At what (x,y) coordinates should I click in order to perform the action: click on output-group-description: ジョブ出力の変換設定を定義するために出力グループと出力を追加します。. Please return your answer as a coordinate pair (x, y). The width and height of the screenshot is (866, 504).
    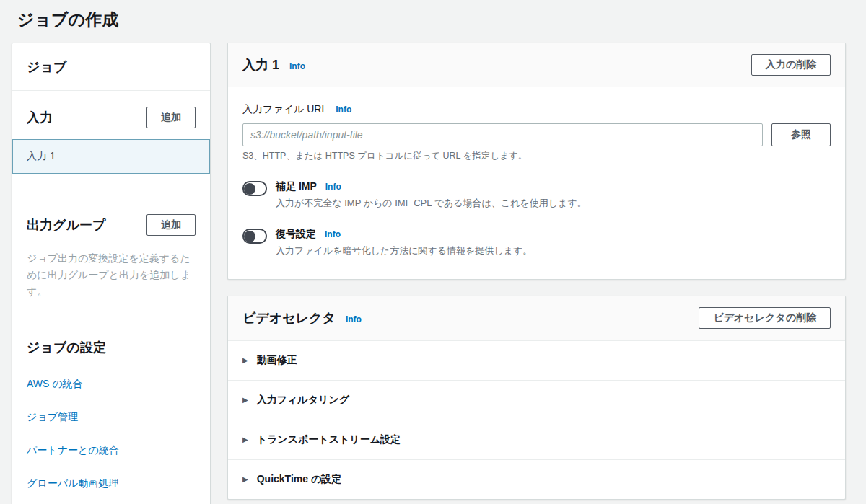
    Looking at the image, I should click on (111, 277).